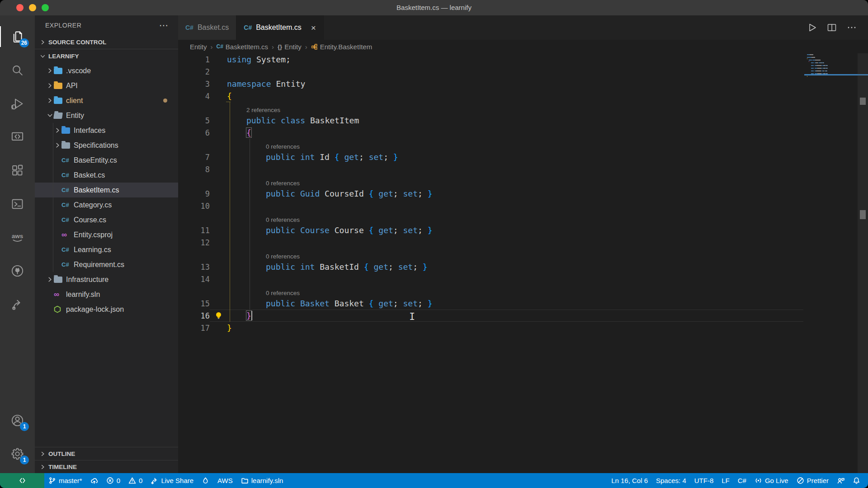 The height and width of the screenshot is (488, 868). What do you see at coordinates (219, 315) in the screenshot?
I see `lightbulb-icon` at bounding box center [219, 315].